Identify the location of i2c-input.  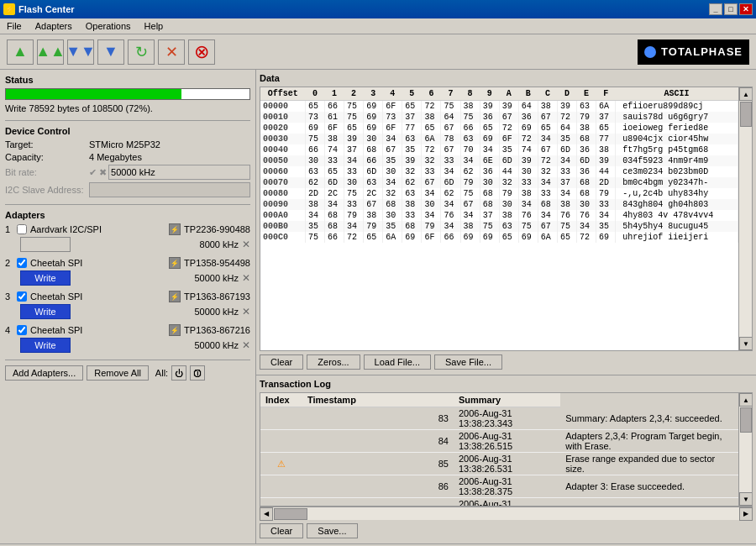
(170, 190).